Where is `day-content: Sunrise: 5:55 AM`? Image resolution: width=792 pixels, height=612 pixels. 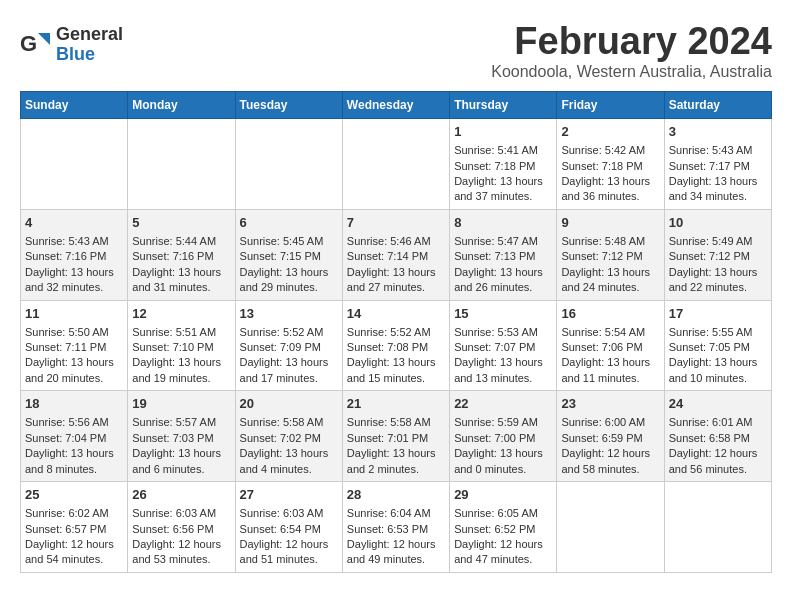 day-content: Sunrise: 5:55 AM is located at coordinates (718, 332).